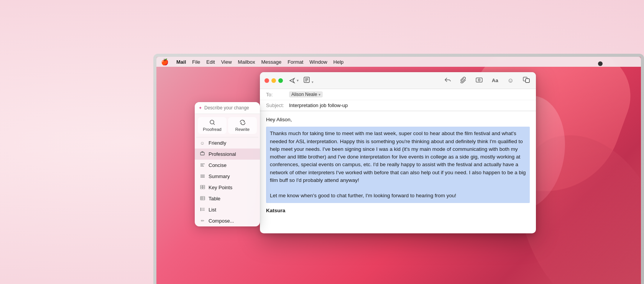 Image resolution: width=644 pixels, height=284 pixels. Describe the element at coordinates (398, 211) in the screenshot. I see `mail-signature: Katsura` at that location.